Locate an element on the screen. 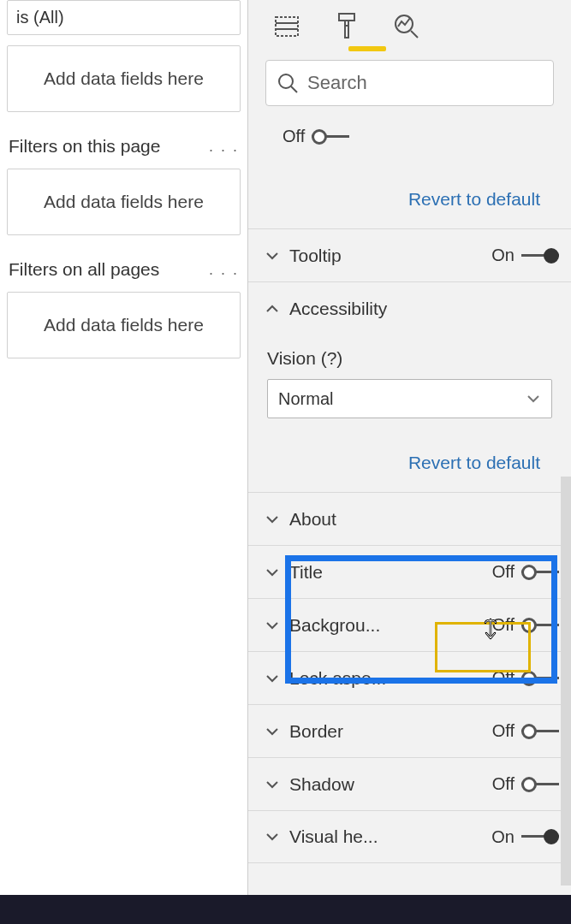 The image size is (571, 924). filter-card: is (All) is located at coordinates (123, 17).